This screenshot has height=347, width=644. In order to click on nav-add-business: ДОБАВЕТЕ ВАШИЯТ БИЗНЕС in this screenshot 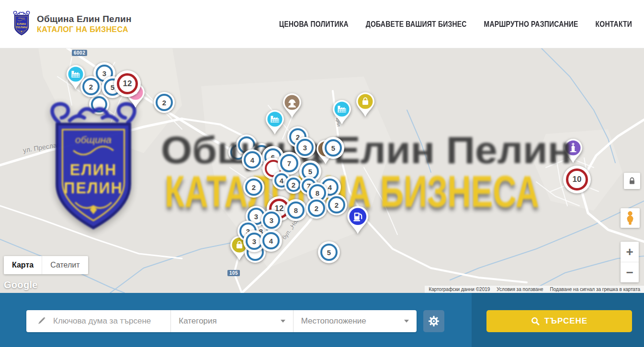, I will do `click(417, 24)`.